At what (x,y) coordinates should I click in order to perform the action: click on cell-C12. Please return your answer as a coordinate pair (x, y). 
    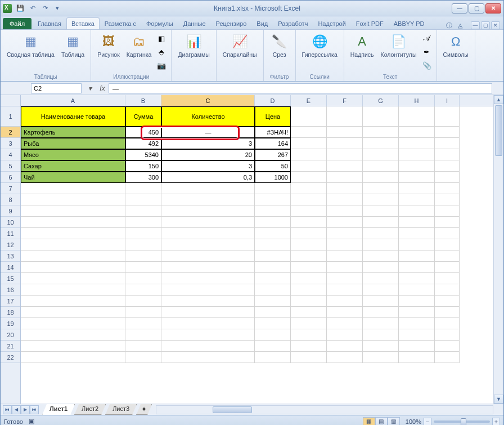
    Looking at the image, I should click on (208, 245).